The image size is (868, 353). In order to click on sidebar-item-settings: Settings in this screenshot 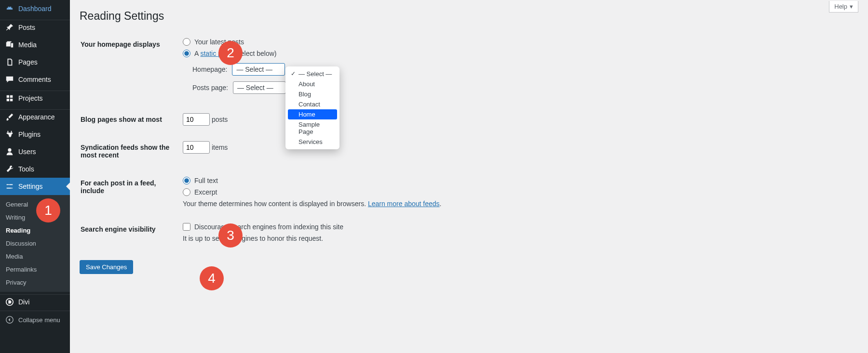, I will do `click(35, 186)`.